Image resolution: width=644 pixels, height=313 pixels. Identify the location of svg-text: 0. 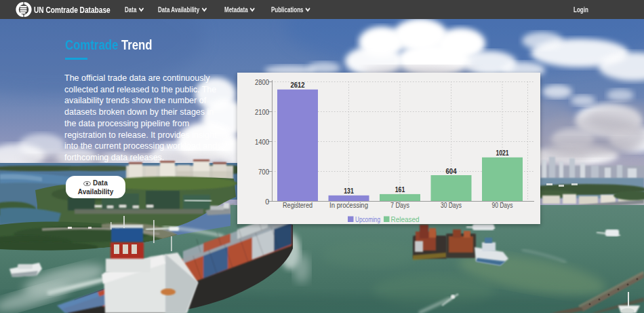
(267, 202).